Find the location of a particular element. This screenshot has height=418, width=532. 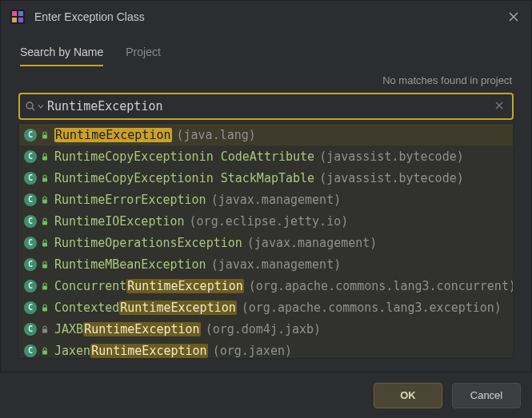

result-package: (java.lang) is located at coordinates (216, 135).